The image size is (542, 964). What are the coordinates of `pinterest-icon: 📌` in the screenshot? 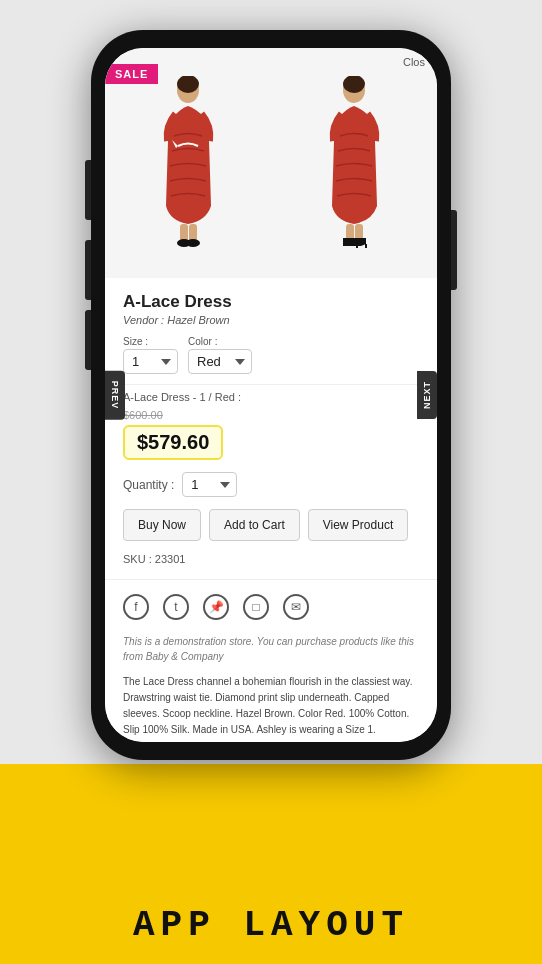 It's located at (216, 607).